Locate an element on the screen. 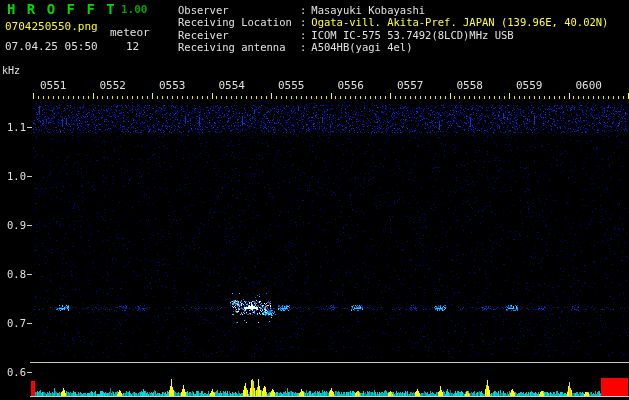 This screenshot has height=400, width=629. time-label: 0555 is located at coordinates (292, 86).